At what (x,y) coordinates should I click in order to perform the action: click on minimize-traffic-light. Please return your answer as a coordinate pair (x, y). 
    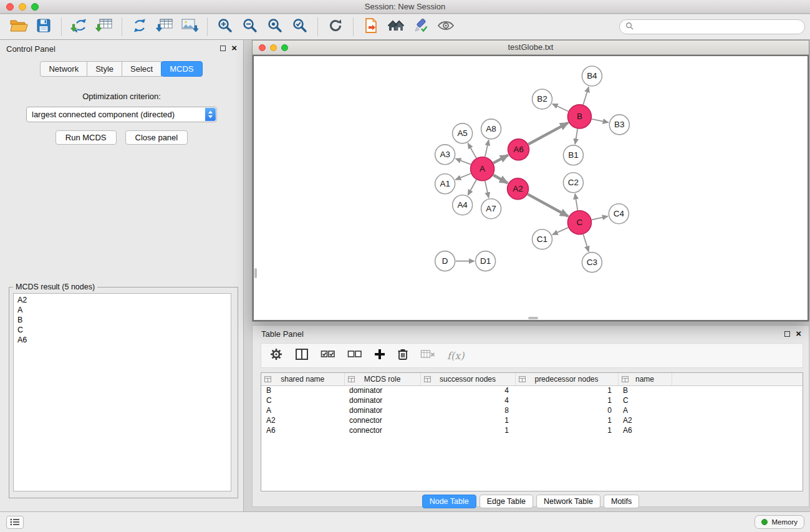
    Looking at the image, I should click on (22, 7).